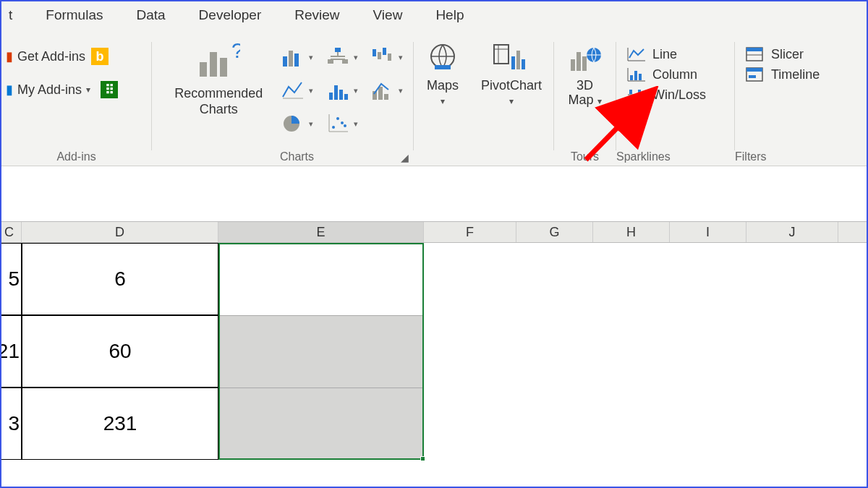 The height and width of the screenshot is (488, 868). What do you see at coordinates (321, 424) in the screenshot?
I see `cell-e3-selected` at bounding box center [321, 424].